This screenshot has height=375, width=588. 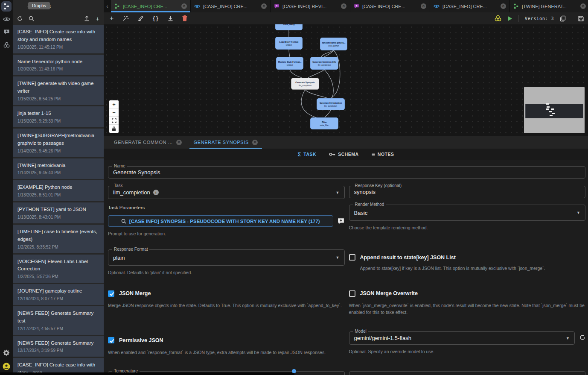 What do you see at coordinates (554, 110) in the screenshot?
I see `minimap` at bounding box center [554, 110].